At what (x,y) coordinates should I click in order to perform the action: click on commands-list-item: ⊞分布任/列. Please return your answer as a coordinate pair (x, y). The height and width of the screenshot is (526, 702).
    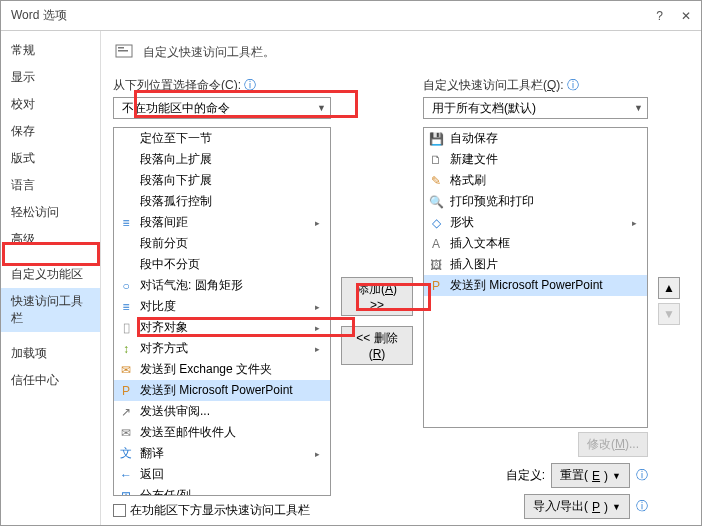
    Looking at the image, I should click on (222, 490).